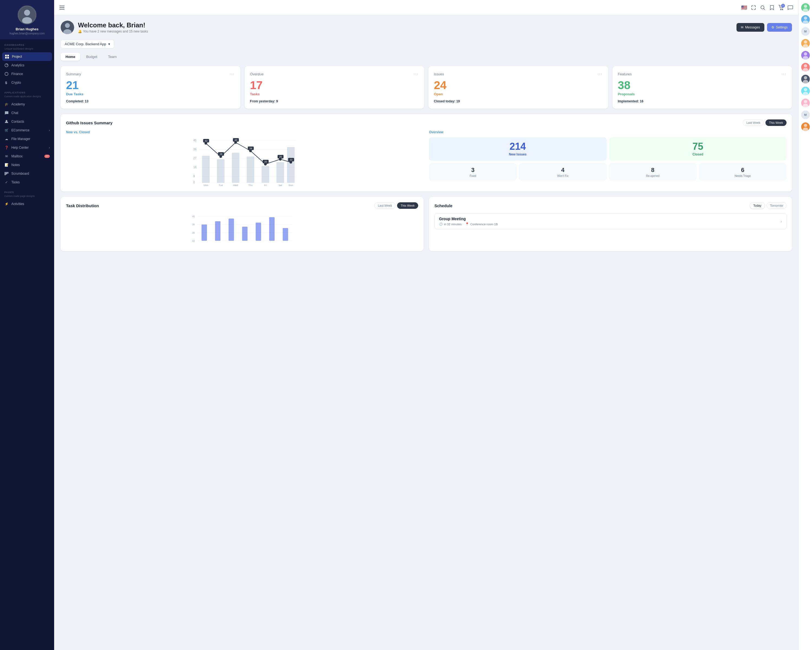  I want to click on task-dist-last-week-btn: Last Week, so click(385, 206).